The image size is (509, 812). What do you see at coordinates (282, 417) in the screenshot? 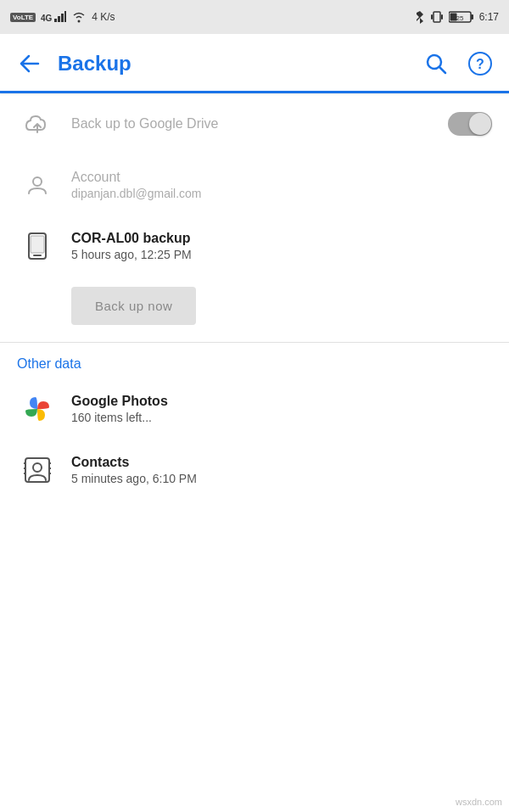
I see `google-photos-status: 160 items left...` at bounding box center [282, 417].